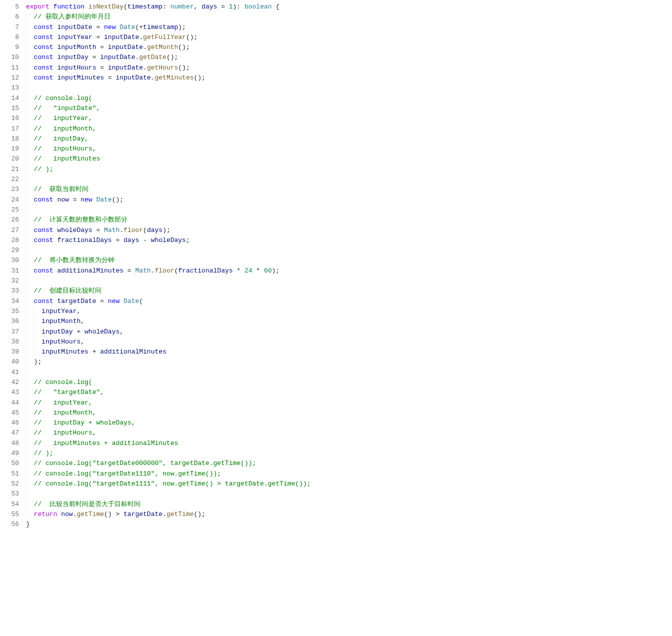 This screenshot has height=636, width=672. Describe the element at coordinates (155, 230) in the screenshot. I see `token-param: days` at that location.